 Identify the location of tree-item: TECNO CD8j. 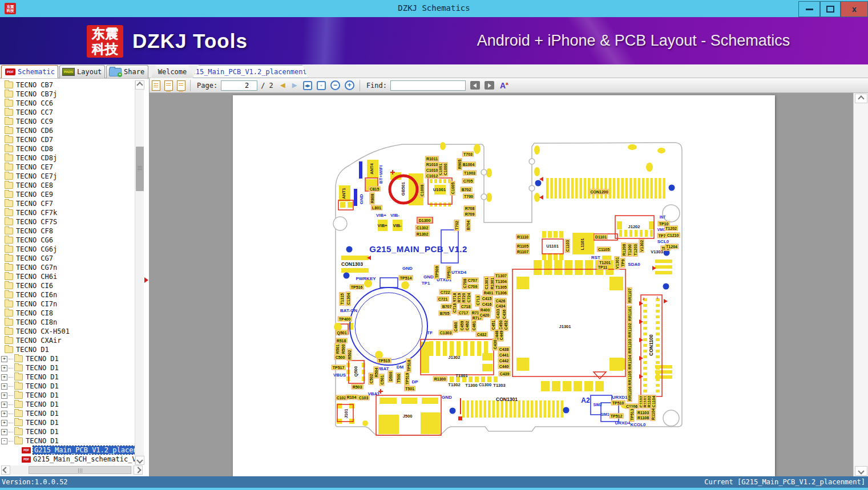
(67, 158).